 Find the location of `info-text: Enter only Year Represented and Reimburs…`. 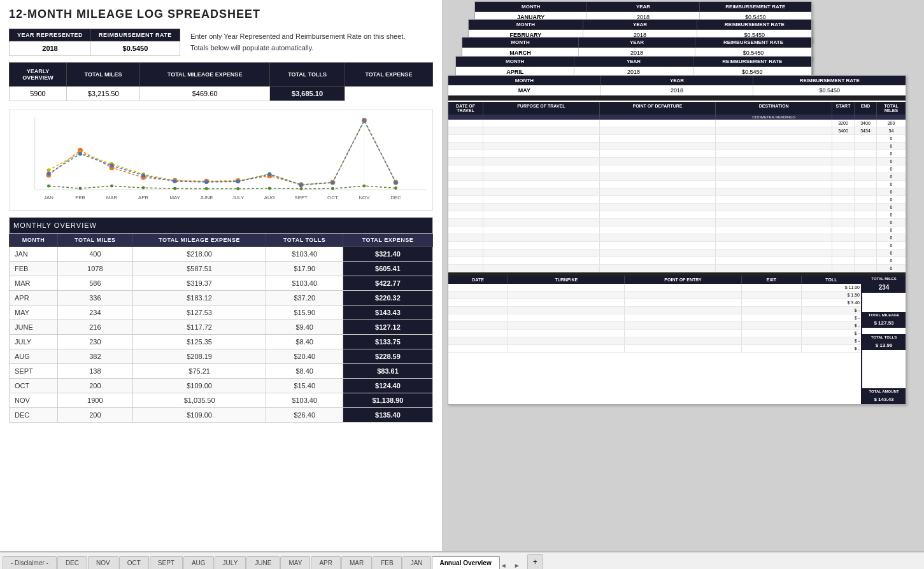

info-text: Enter only Year Represented and Reimburs… is located at coordinates (298, 41).